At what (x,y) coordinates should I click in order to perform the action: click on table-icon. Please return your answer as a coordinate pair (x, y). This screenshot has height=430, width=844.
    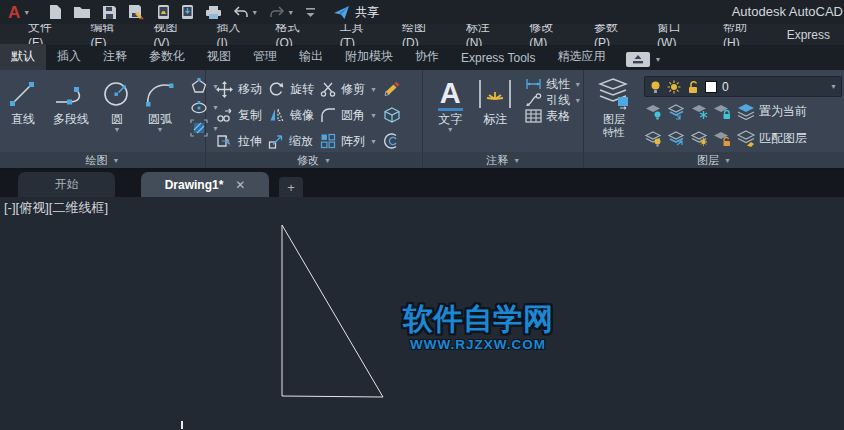
    Looking at the image, I should click on (534, 116).